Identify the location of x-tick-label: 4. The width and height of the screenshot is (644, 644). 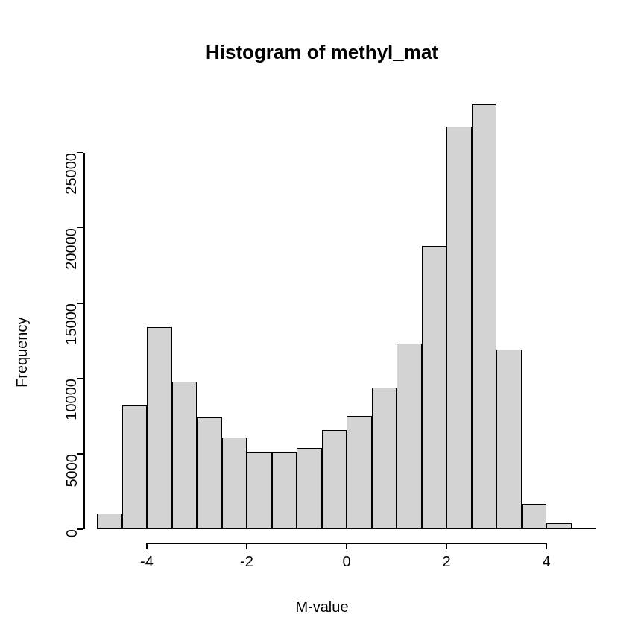
(546, 562).